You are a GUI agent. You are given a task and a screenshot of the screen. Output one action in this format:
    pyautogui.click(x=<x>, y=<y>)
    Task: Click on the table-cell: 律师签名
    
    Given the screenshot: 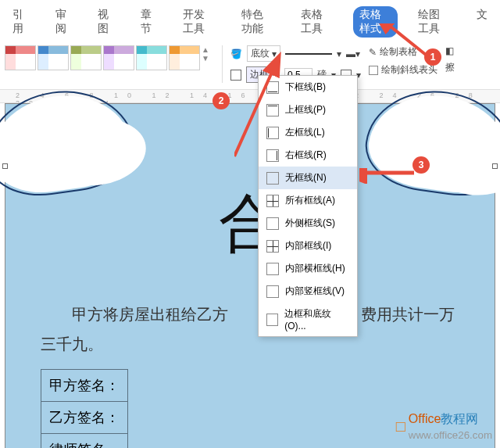 What is the action you would take?
    pyautogui.click(x=84, y=441)
    